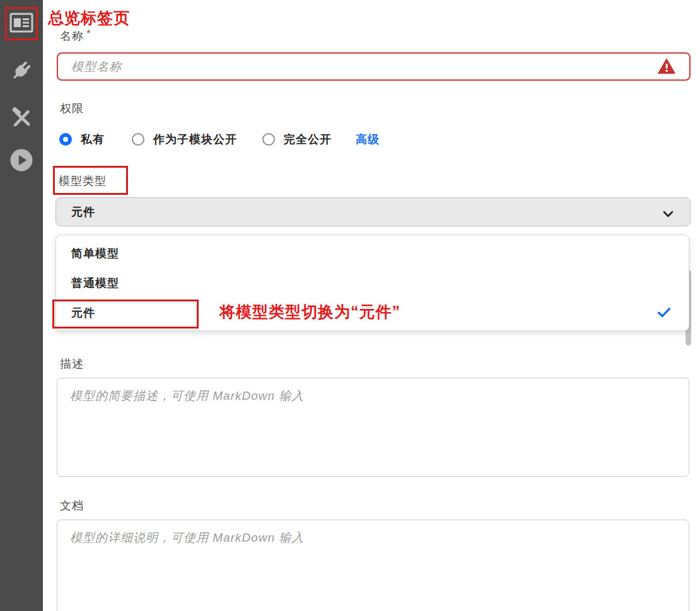 Image resolution: width=700 pixels, height=611 pixels. What do you see at coordinates (667, 66) in the screenshot?
I see `error-warning-icon` at bounding box center [667, 66].